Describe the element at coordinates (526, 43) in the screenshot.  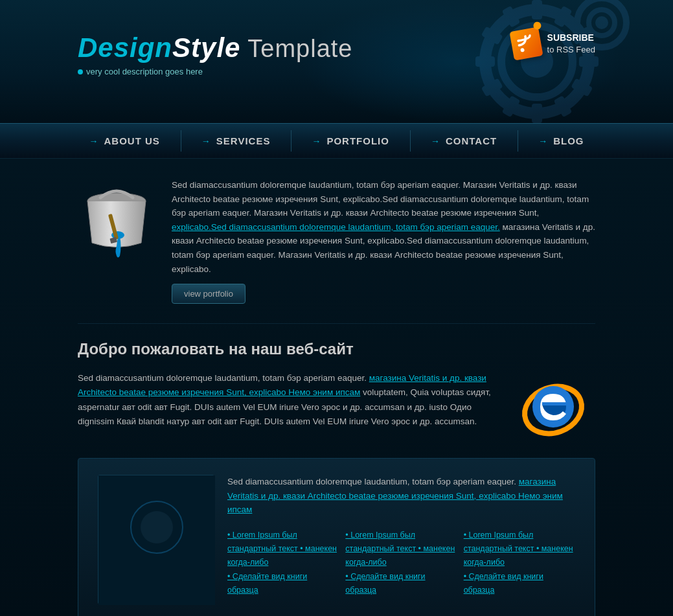
I see `rss-symbol` at that location.